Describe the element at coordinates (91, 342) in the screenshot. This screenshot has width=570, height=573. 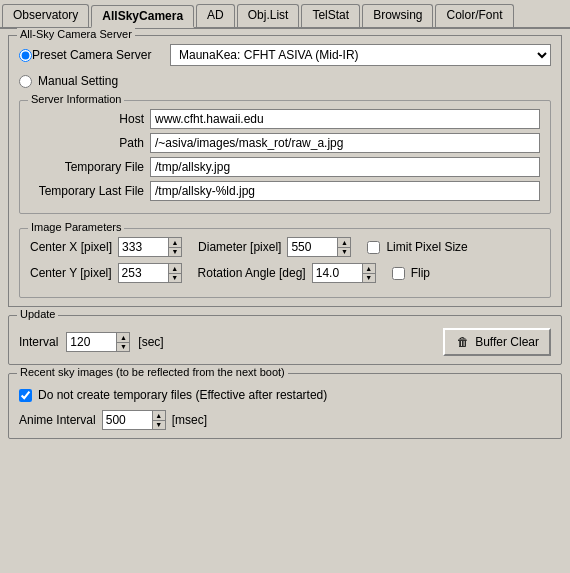
I see `interval-input` at that location.